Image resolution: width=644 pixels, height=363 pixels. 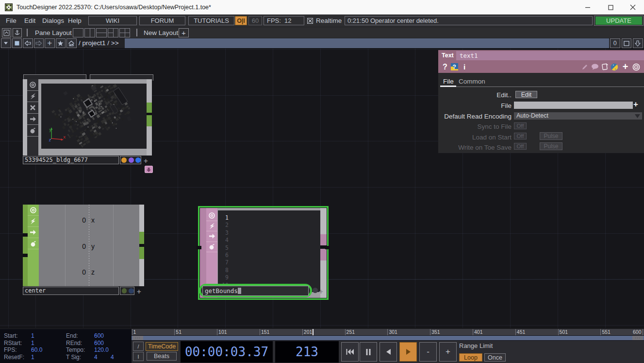 I want to click on node-geometry-bldg: y x z, so click(x=87, y=118).